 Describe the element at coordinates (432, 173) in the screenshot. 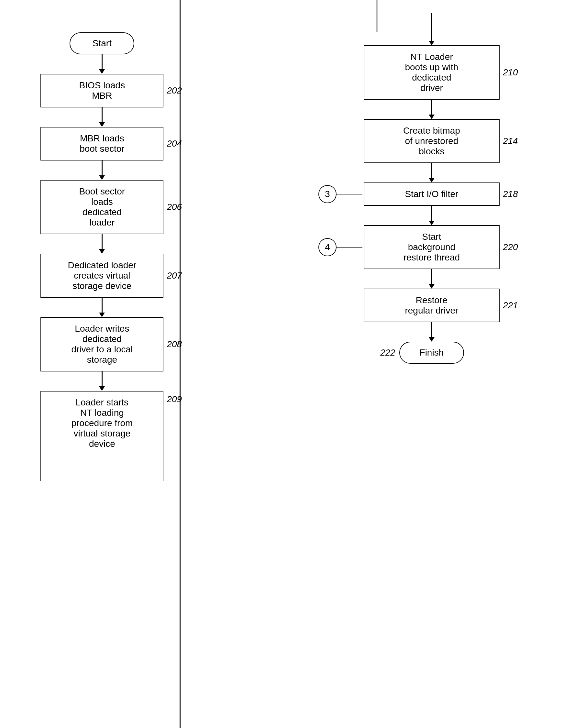

I see `arrow-r3` at that location.